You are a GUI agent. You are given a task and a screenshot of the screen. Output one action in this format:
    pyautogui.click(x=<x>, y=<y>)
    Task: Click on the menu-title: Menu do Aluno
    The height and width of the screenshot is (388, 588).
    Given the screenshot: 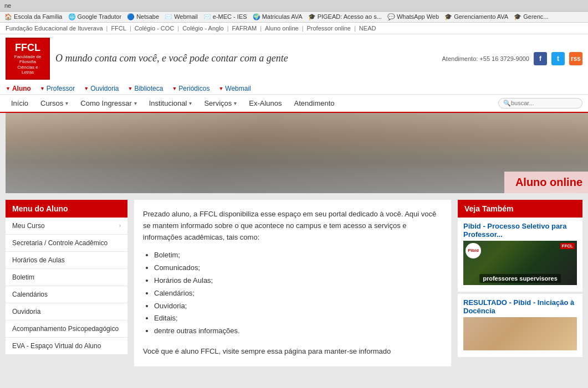 What is the action you would take?
    pyautogui.click(x=67, y=209)
    